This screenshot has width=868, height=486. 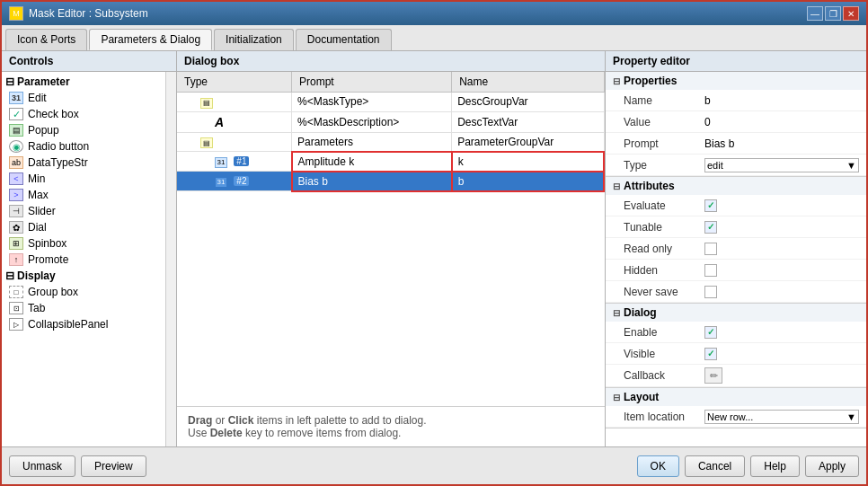 I want to click on control-edit-label: Edit, so click(x=38, y=98).